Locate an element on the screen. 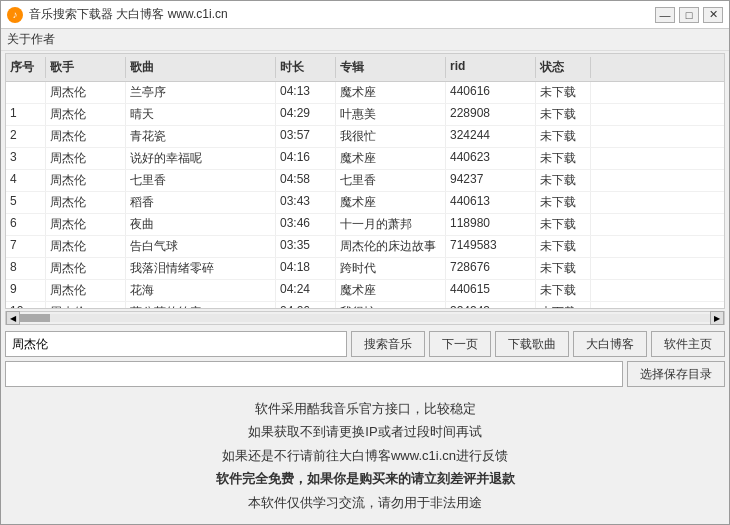  title-controls: — □ ✕ is located at coordinates (689, 15).